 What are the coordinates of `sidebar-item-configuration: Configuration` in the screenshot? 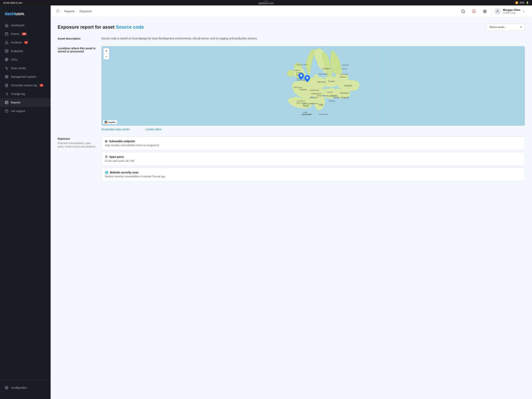 It's located at (25, 388).